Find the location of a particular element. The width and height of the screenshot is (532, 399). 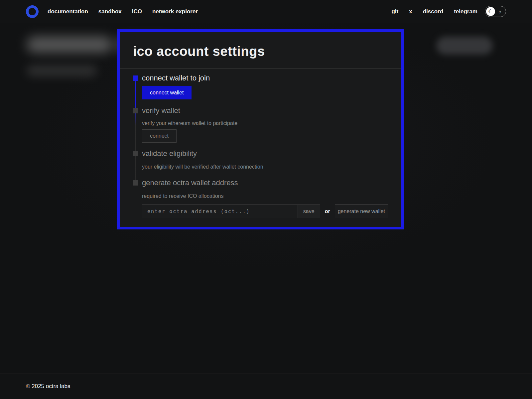

step-description: required to receive ICO allocations is located at coordinates (265, 196).